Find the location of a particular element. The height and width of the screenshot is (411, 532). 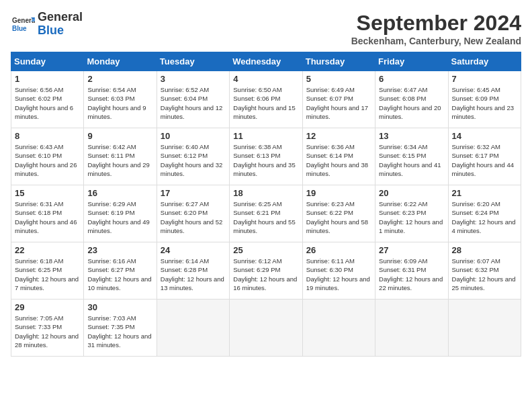

col-monday: Monday is located at coordinates (120, 62).